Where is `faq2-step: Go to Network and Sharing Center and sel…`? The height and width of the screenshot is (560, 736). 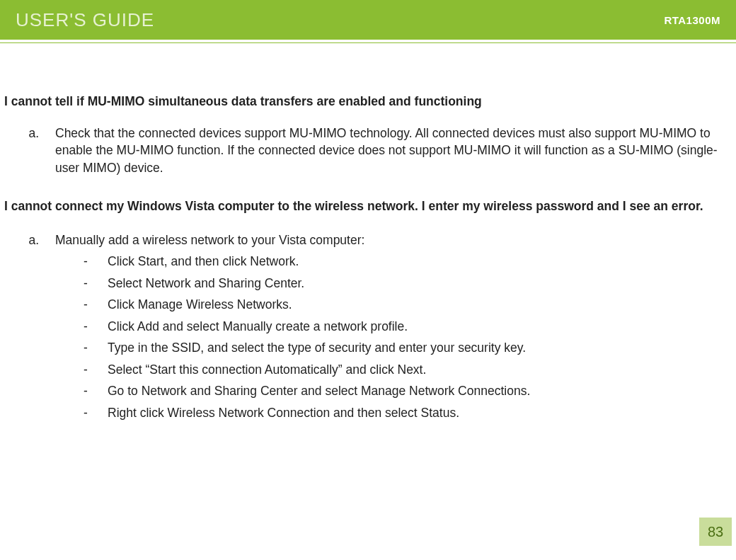
faq2-step: Go to Network and Sharing Center and sel… is located at coordinates (406, 391).